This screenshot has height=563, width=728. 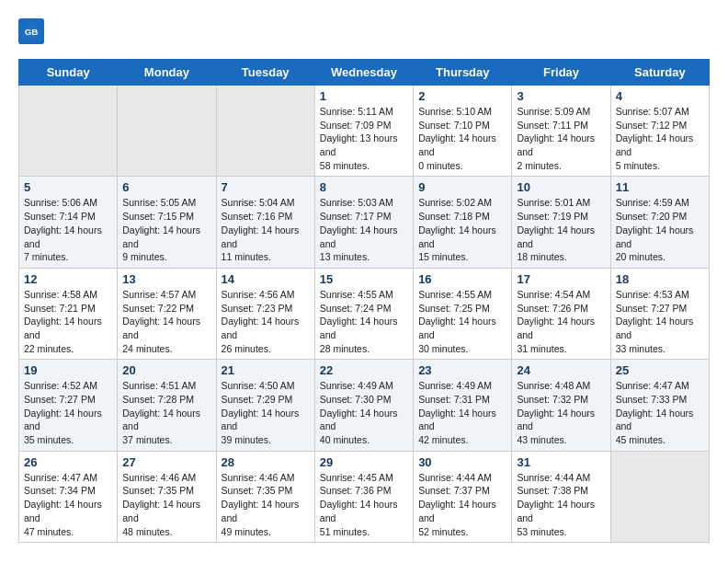 What do you see at coordinates (458, 230) in the screenshot?
I see `cell-content: Sunrise: 5:02 AM Sunset: 7:18 PM Dayligh…` at bounding box center [458, 230].